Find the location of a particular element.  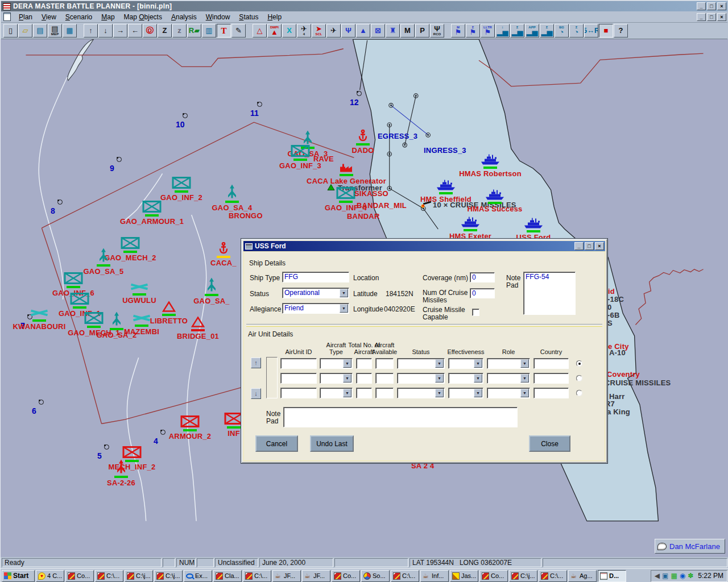

lltr-flag-button-icon: LLTR⚑ is located at coordinates (488, 31).